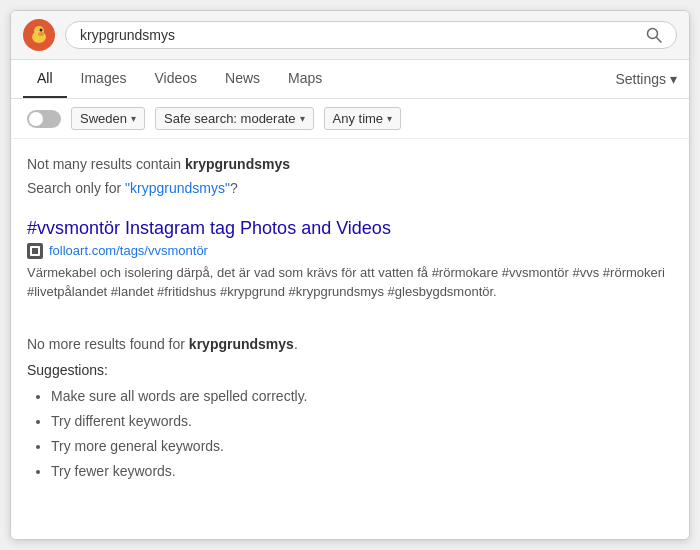 The image size is (700, 550). What do you see at coordinates (45, 79) in the screenshot?
I see `tab-all: All` at bounding box center [45, 79].